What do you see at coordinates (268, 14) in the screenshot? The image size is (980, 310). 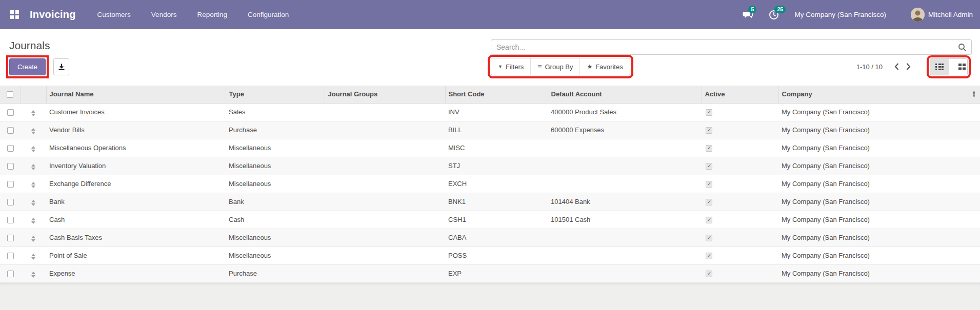 I see `nav-menu-configuration: Configuration` at bounding box center [268, 14].